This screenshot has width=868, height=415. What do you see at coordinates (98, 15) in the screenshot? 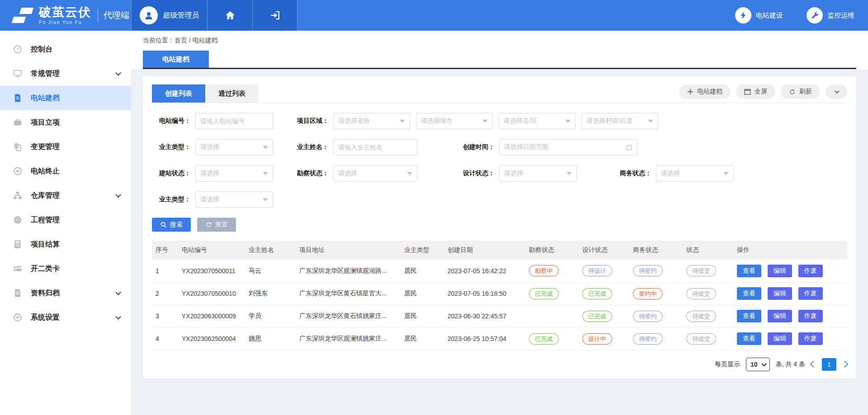
I see `brand-divider` at bounding box center [98, 15].